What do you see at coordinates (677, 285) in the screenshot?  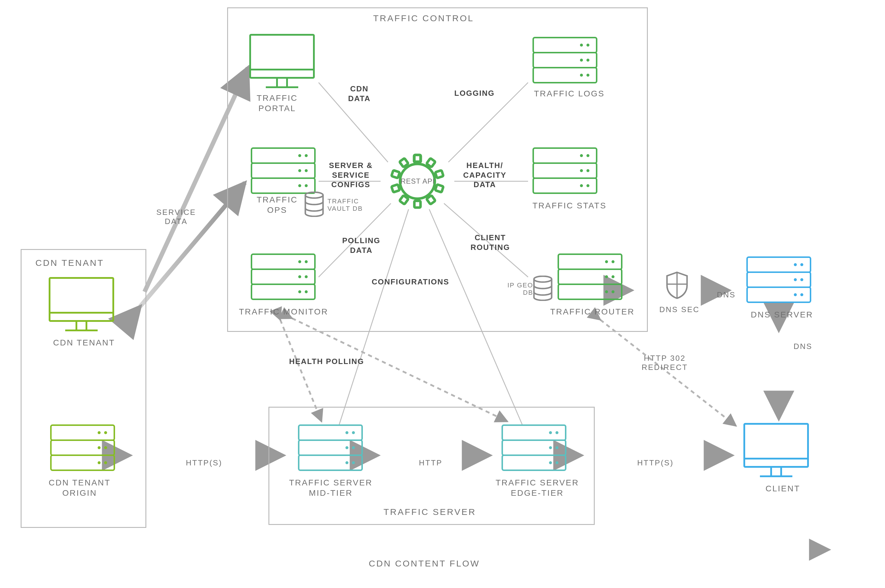 I see `shield-icon` at bounding box center [677, 285].